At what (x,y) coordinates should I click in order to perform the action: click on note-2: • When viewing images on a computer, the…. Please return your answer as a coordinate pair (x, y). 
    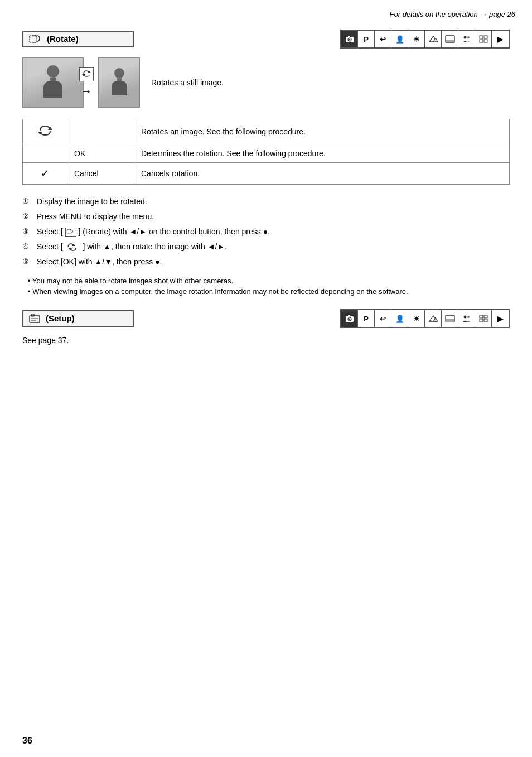
    Looking at the image, I should click on (266, 291).